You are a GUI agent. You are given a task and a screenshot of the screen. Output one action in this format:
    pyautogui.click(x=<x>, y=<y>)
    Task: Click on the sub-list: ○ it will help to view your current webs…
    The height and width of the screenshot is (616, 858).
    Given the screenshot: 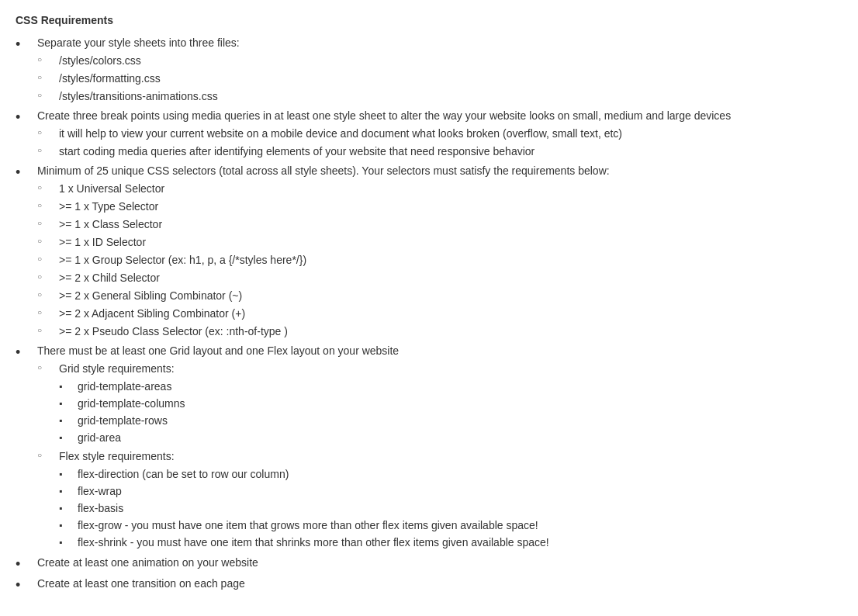 What is the action you would take?
    pyautogui.click(x=440, y=143)
    